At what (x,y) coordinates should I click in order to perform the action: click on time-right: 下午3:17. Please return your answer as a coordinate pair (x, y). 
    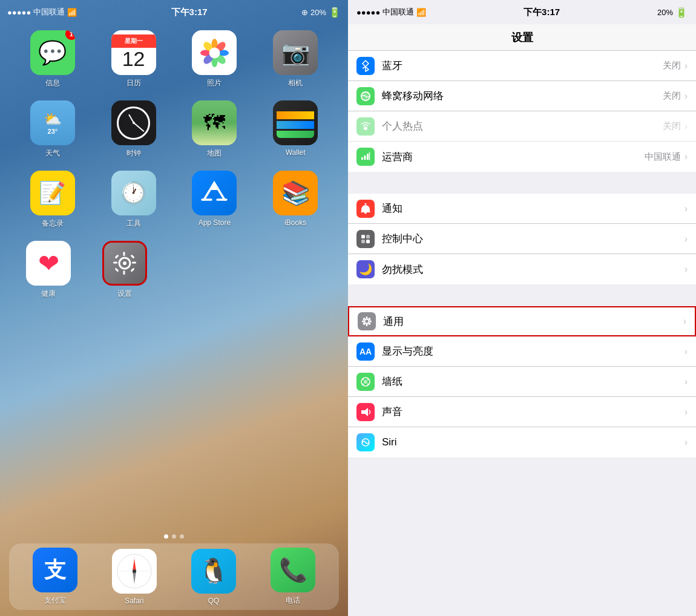
    Looking at the image, I should click on (542, 12).